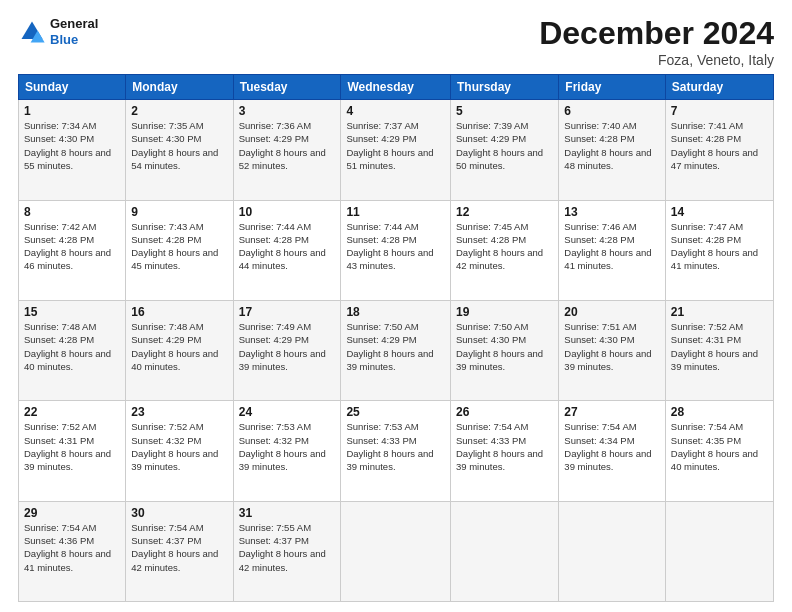 This screenshot has height=612, width=792. What do you see at coordinates (720, 446) in the screenshot?
I see `day-info: Sunrise: 7:54 AMSunset: 4:35 PMDaylight …` at bounding box center [720, 446].